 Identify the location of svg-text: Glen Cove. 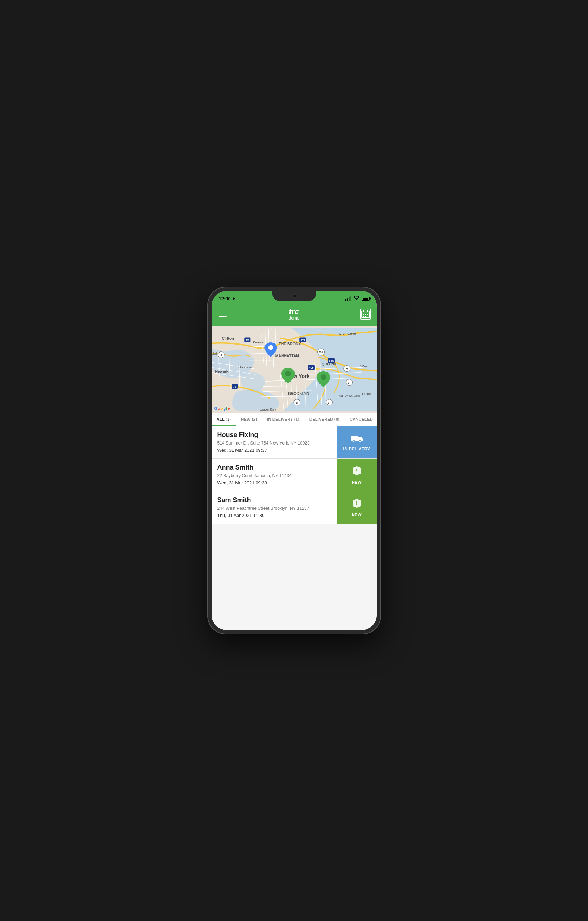
(347, 334).